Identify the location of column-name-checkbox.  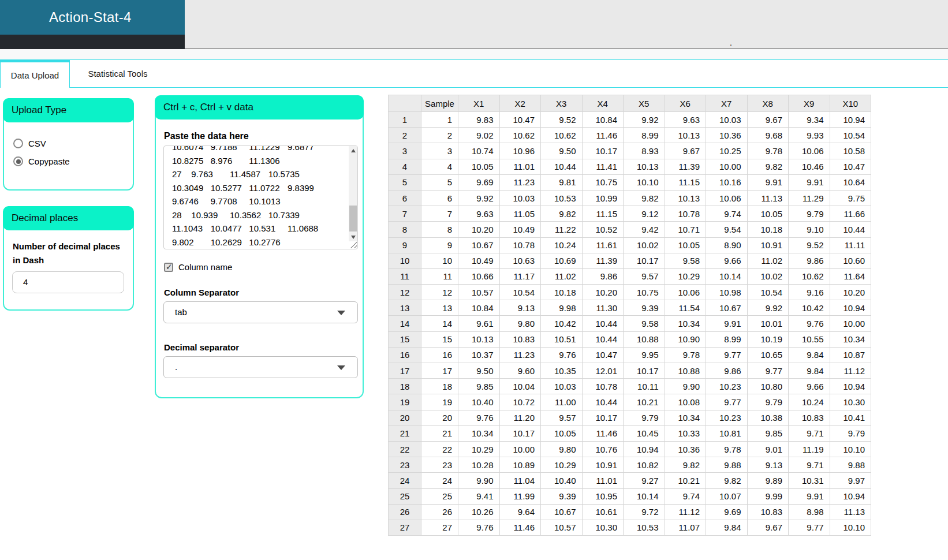
(169, 267).